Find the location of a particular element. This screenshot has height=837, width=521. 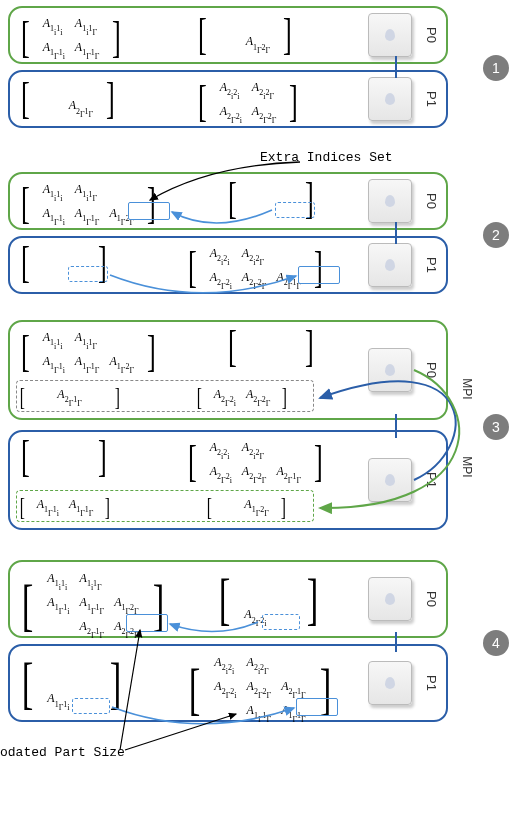

p1-matrix-left-3: [ xxxxxx xxx ] is located at coordinates (64, 457).